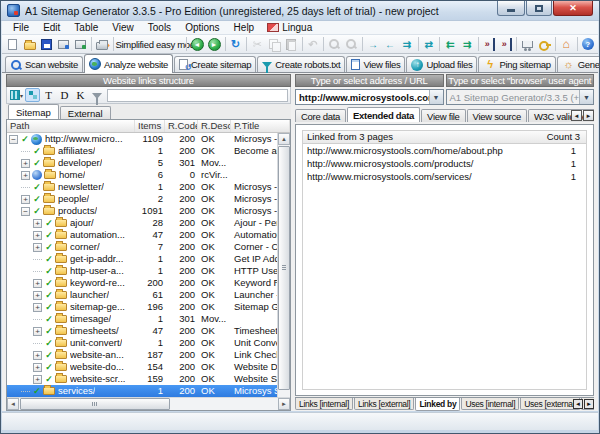 This screenshot has height=434, width=600. I want to click on data-tab-extended-data: Extended data, so click(384, 114).